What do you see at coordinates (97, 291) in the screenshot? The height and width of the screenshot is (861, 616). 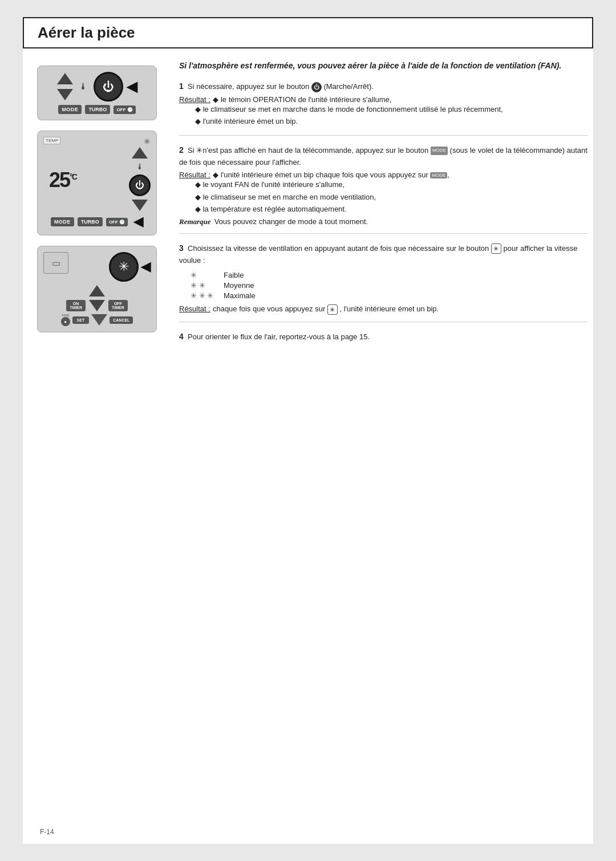 I see `timer-up-arrow-icon` at bounding box center [97, 291].